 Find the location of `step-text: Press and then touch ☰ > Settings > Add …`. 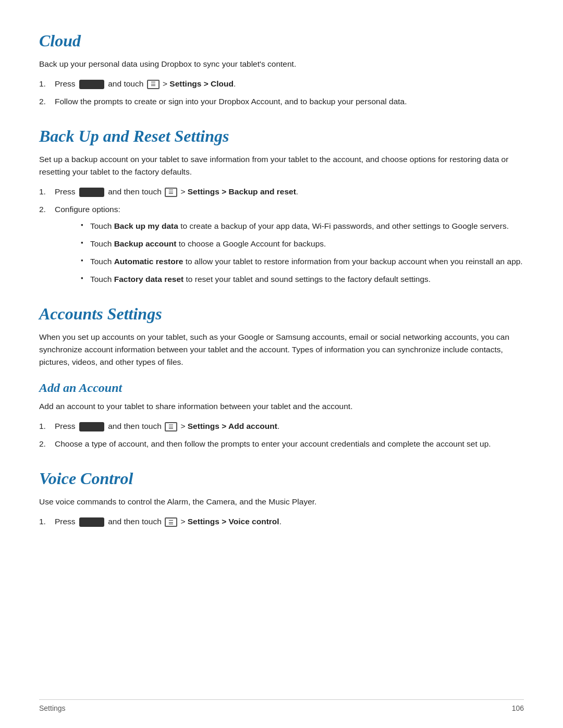

step-text: Press and then touch ☰ > Settings > Add … is located at coordinates (167, 426).